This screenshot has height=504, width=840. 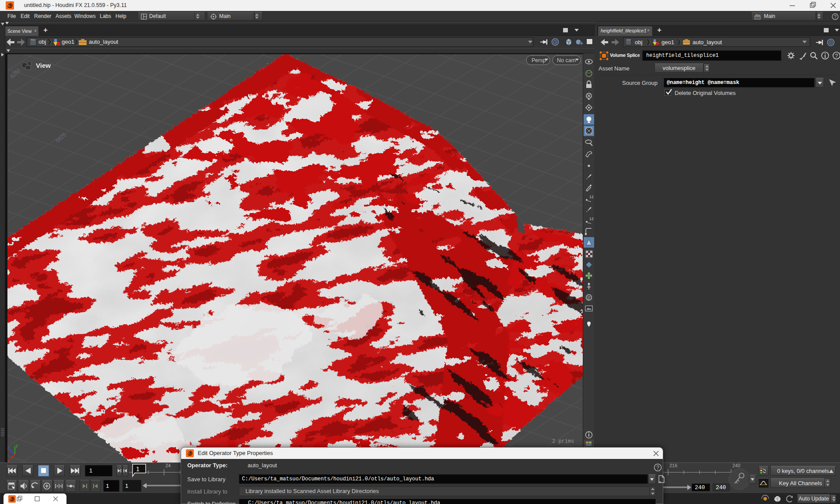 I want to click on svg-text: No cam, so click(x=566, y=60).